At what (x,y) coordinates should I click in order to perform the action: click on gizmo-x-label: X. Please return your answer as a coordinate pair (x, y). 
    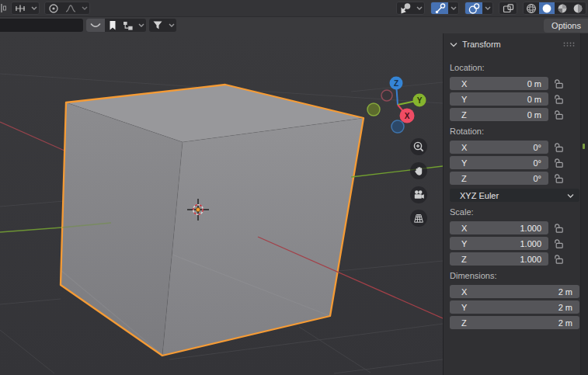
    Looking at the image, I should click on (407, 116).